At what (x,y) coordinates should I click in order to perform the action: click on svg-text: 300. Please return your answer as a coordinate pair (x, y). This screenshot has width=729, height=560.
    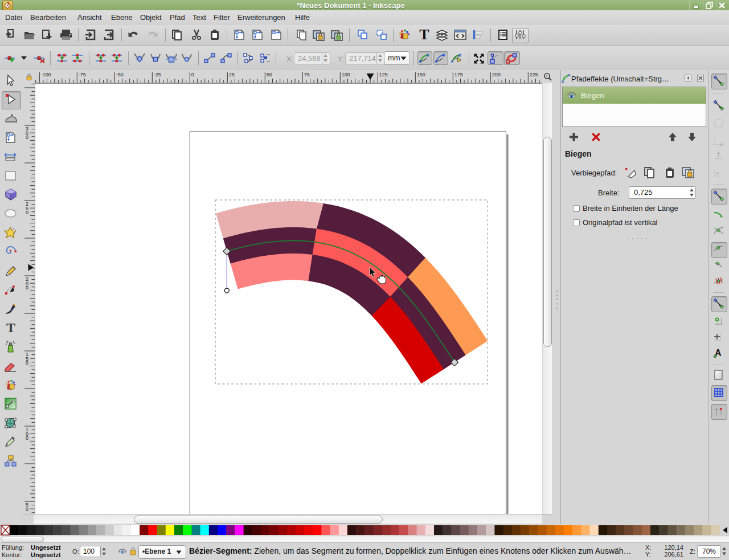
    Looking at the image, I should click on (27, 133).